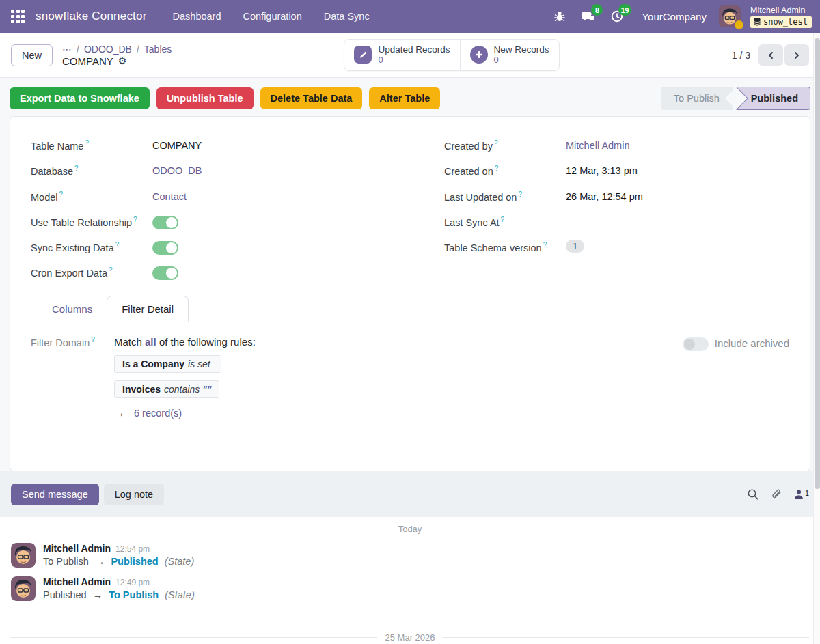 The image size is (820, 644). I want to click on updated-records-button: Updated Records 0, so click(402, 55).